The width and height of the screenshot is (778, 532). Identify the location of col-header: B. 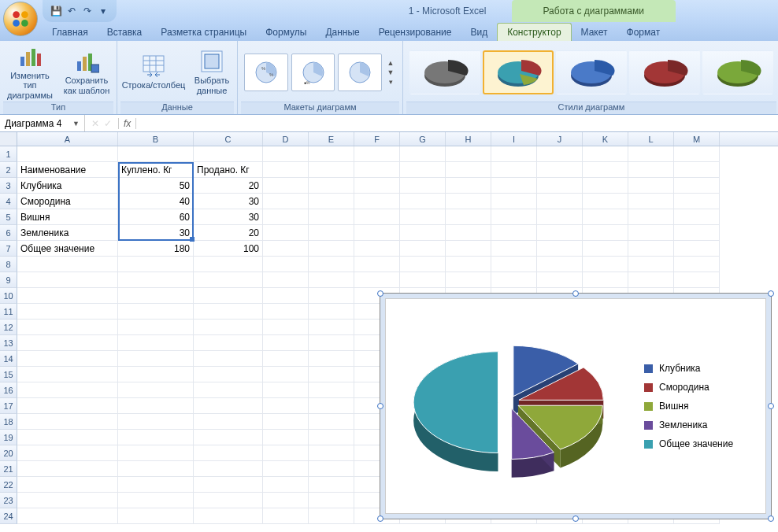
(156, 139).